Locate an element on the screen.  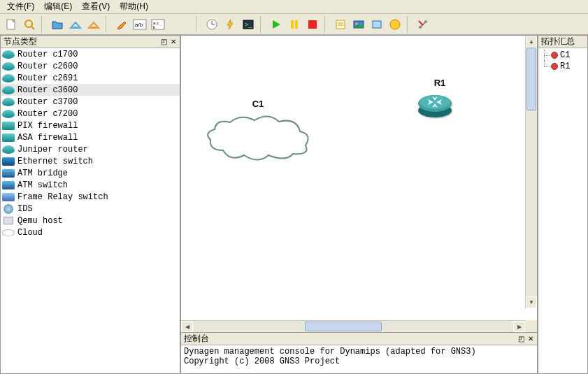
list-item: ATM switch is located at coordinates (90, 185).